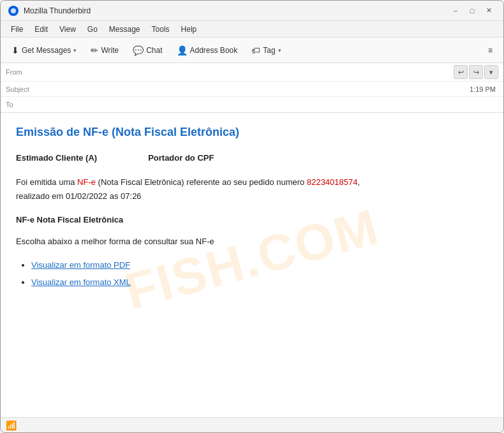 This screenshot has width=504, height=433. What do you see at coordinates (207, 50) in the screenshot?
I see `address-book-button: 👤 Address Book` at bounding box center [207, 50].